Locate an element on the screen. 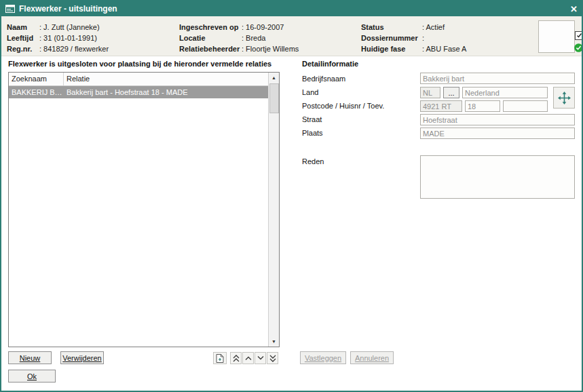 The image size is (583, 392). bedrijfsnaam-label: Bedrijfsnaam is located at coordinates (324, 79).